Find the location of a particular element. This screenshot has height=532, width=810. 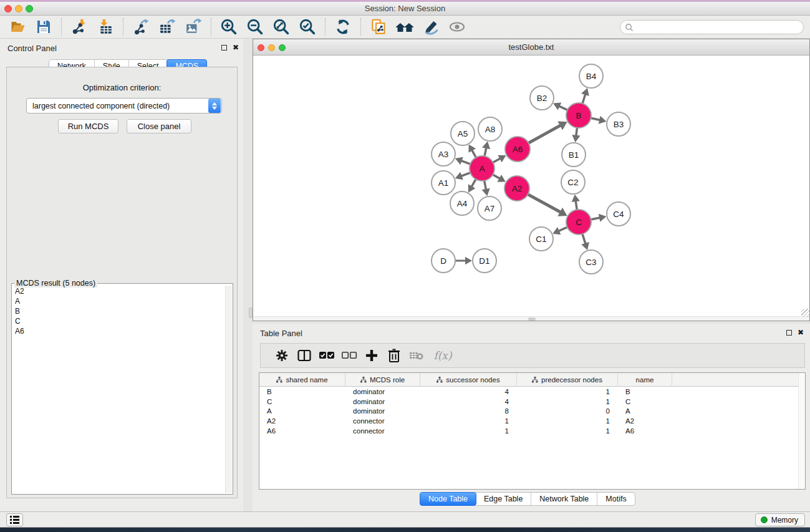

graph-edge-C-C3 is located at coordinates (584, 239).